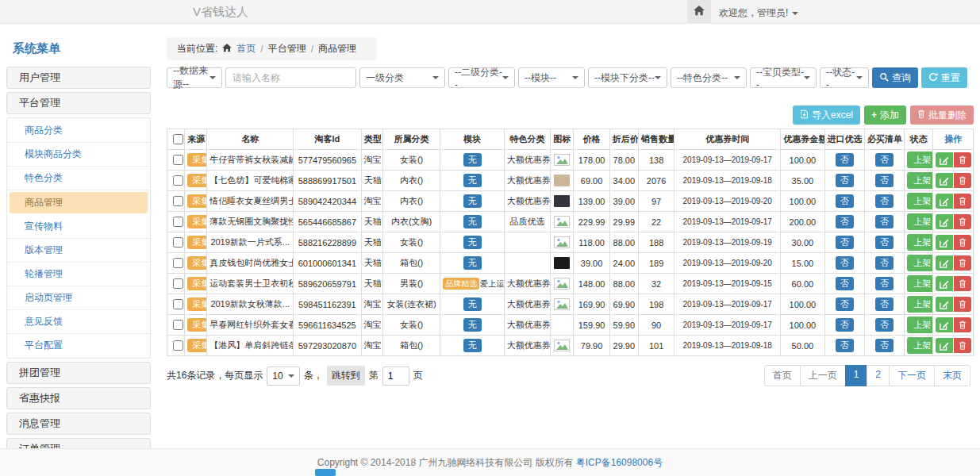 This screenshot has height=476, width=980. What do you see at coordinates (823, 376) in the screenshot?
I see `pagination-item: 上一页` at bounding box center [823, 376].